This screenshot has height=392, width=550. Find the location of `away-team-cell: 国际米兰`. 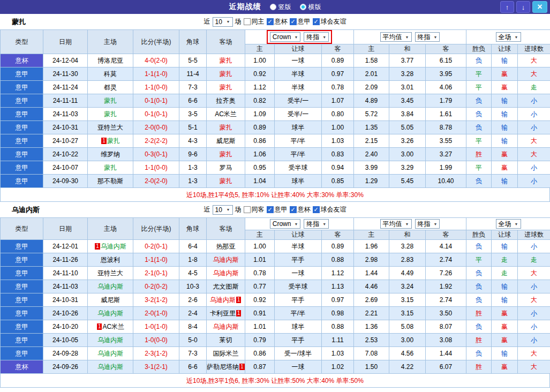

away-team-cell: 国际米兰 is located at coordinates (226, 353).